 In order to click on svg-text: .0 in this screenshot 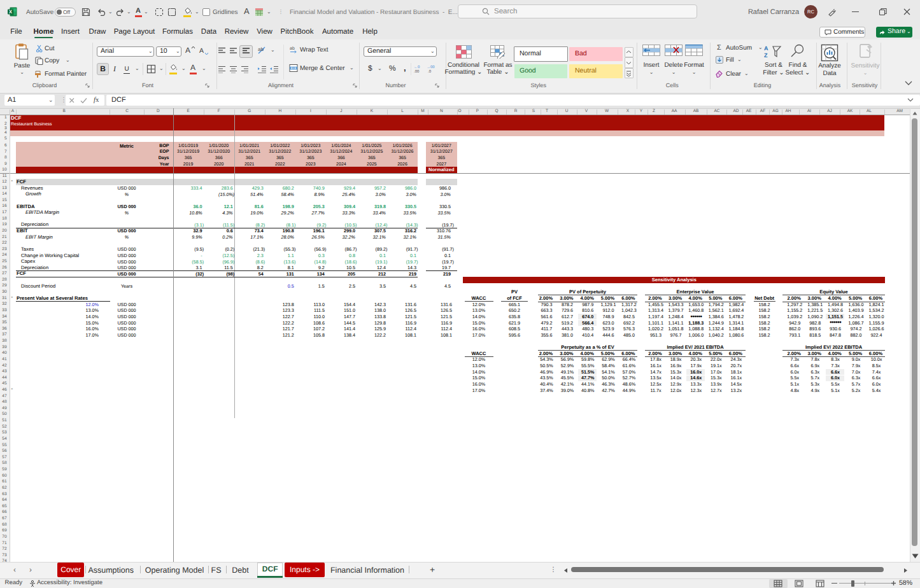, I will do `click(430, 71)`.